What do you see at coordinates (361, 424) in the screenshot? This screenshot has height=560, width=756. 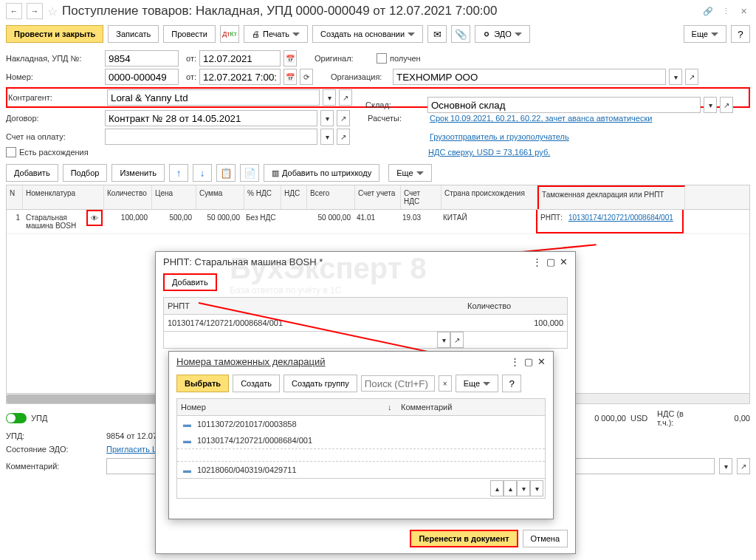 I see `list-item: ▬10113072/201017/0003858` at bounding box center [361, 424].